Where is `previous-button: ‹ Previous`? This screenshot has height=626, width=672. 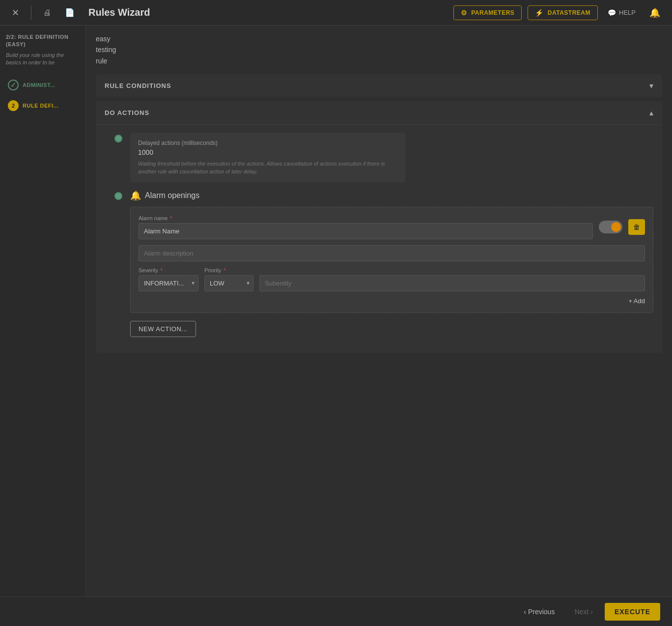
previous-button: ‹ Previous is located at coordinates (539, 612).